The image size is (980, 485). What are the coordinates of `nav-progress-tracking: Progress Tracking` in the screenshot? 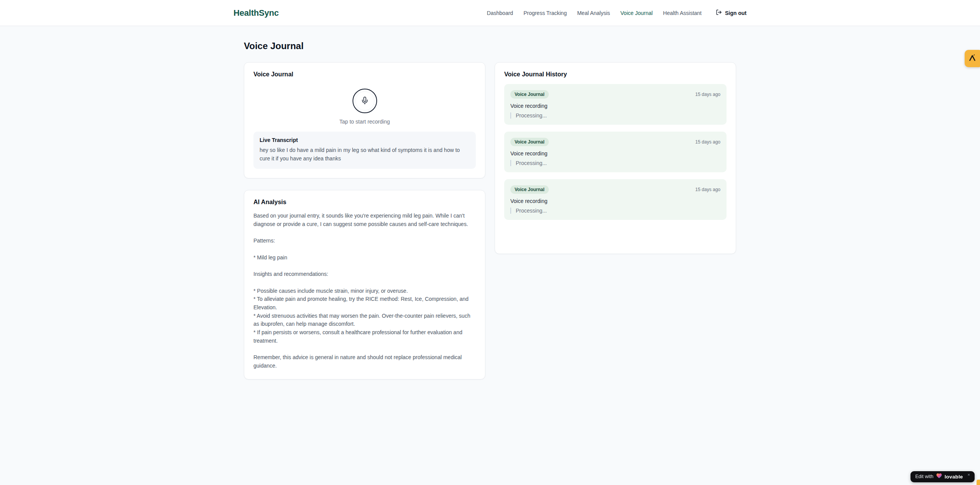 It's located at (545, 13).